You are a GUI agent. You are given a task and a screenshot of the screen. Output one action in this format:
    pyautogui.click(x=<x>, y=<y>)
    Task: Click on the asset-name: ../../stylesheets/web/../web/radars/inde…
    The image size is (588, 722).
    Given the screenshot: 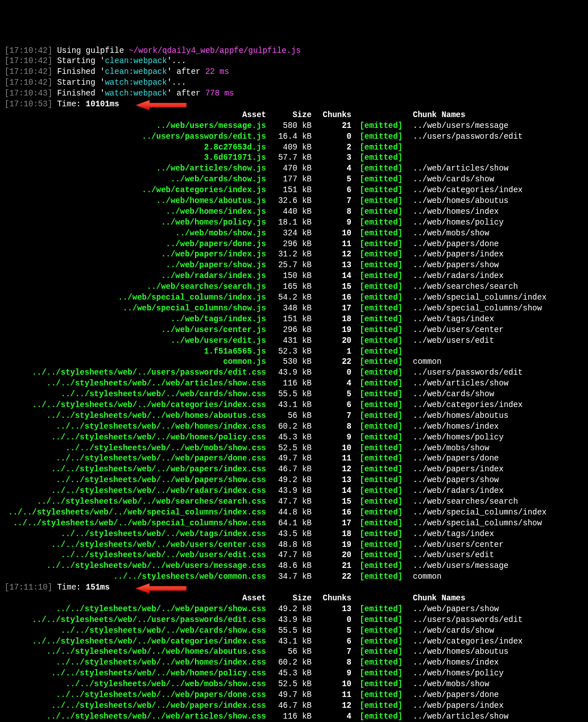 What is the action you would take?
    pyautogui.click(x=135, y=491)
    